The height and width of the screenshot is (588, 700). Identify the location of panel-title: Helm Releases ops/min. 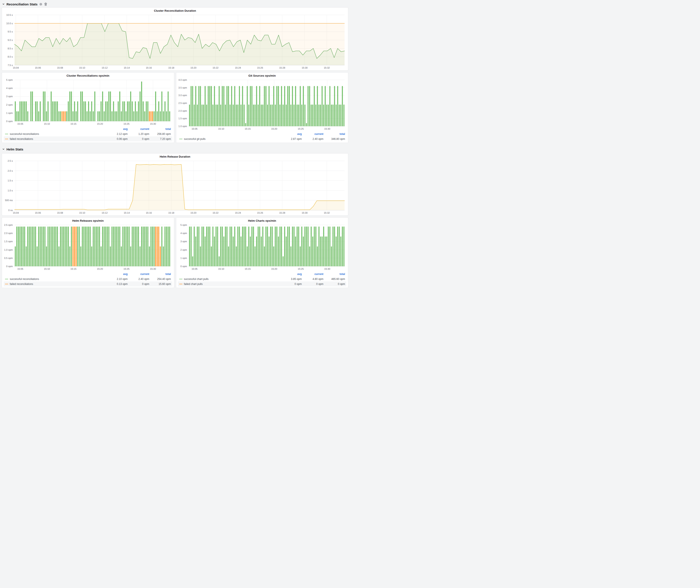
(88, 220).